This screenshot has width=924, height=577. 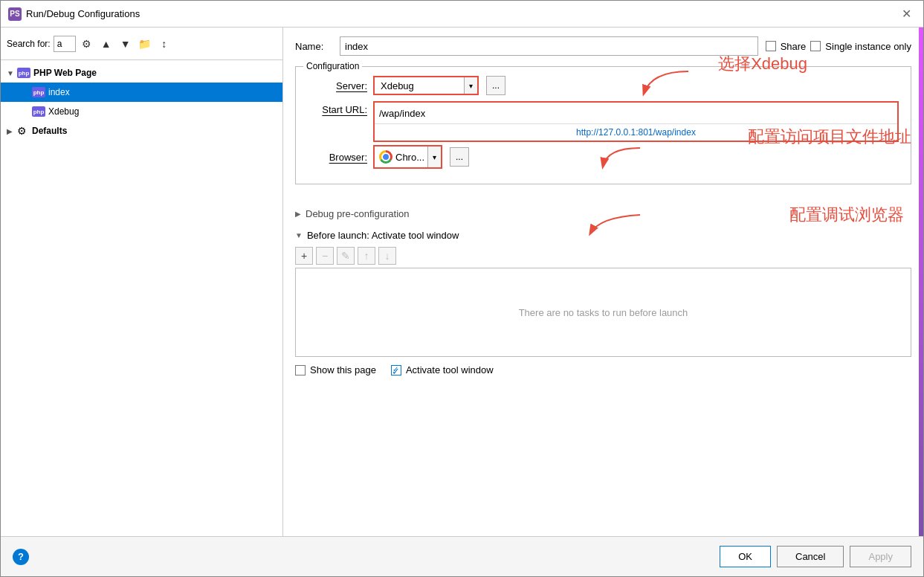 I want to click on share-label: Share, so click(x=794, y=46).